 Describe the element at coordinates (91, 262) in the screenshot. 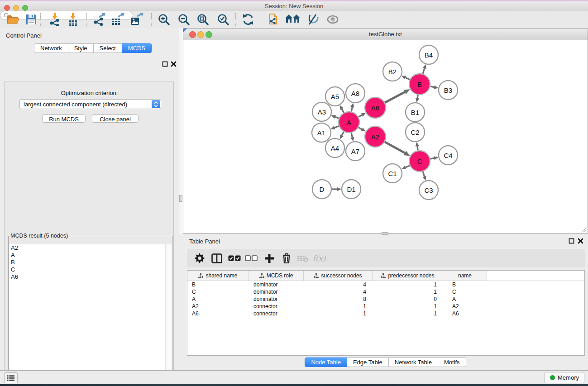

I see `mcds-result-item: B` at that location.